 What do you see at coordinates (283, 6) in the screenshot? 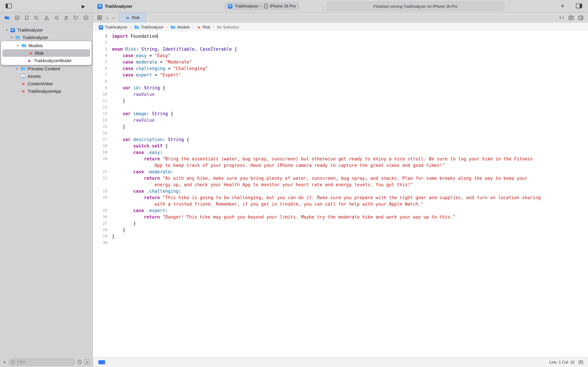
I see `scheme-destination-label: iPhone 16 Pro` at bounding box center [283, 6].